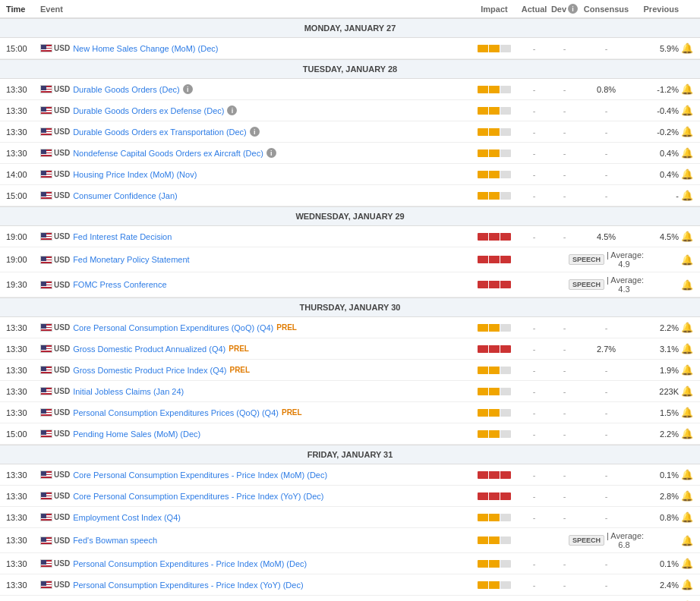 Image resolution: width=700 pixels, height=601 pixels. What do you see at coordinates (350, 349) in the screenshot?
I see `table-row: 13:30 USD Gross Domestic Product Annuali…` at bounding box center [350, 349].